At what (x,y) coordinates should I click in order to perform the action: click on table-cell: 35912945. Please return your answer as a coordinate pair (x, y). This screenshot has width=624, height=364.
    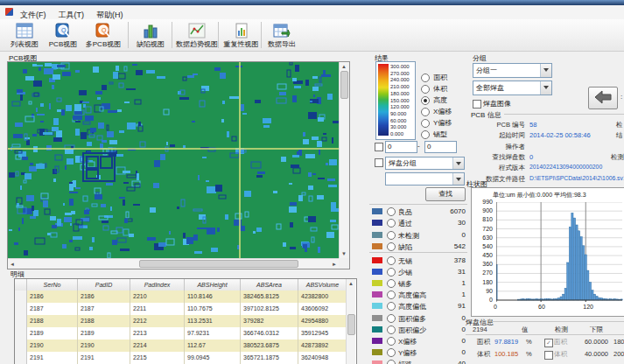
    Looking at the image, I should click on (323, 334).